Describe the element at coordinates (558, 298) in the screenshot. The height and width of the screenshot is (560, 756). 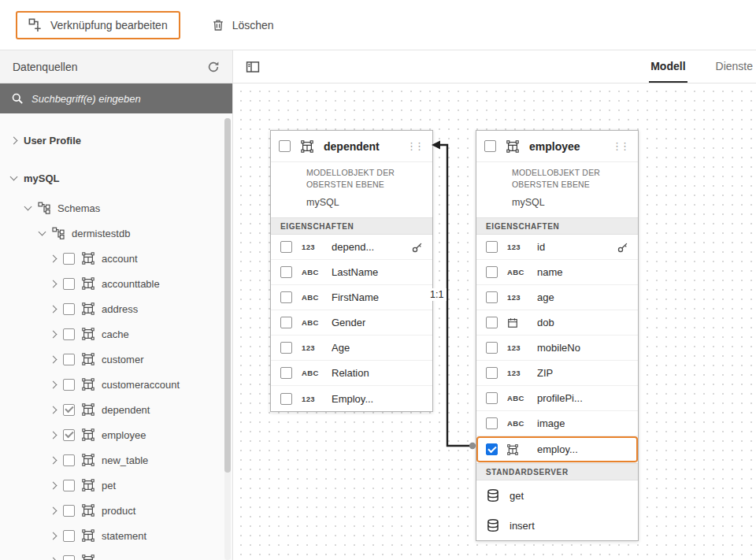
I see `property-row: 123 age` at that location.